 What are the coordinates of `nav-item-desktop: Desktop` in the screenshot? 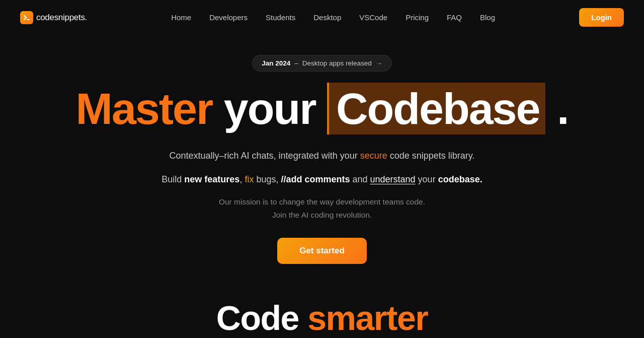 It's located at (327, 17).